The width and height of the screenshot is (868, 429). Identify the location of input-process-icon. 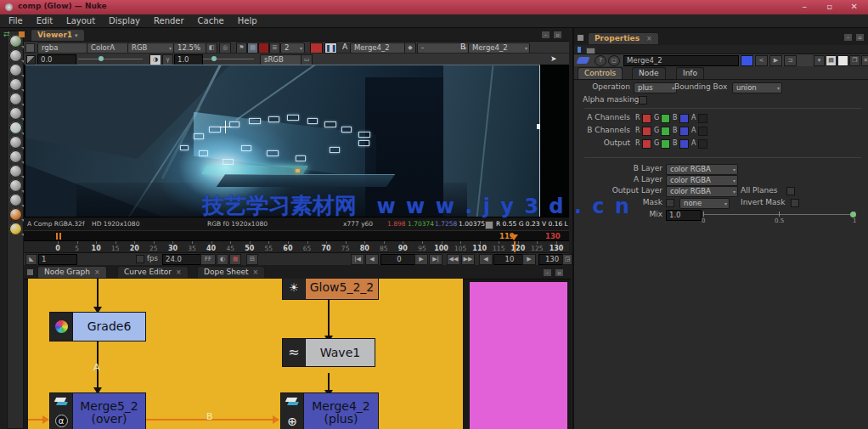
(22, 34).